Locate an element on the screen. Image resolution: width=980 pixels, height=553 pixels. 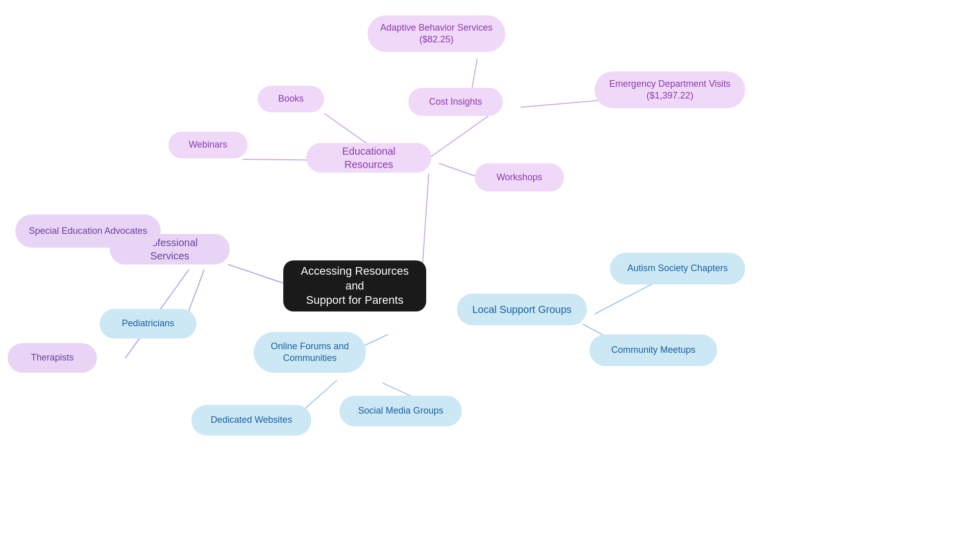
center-label: Accessing Resources and Support for Pare… is located at coordinates (355, 286).